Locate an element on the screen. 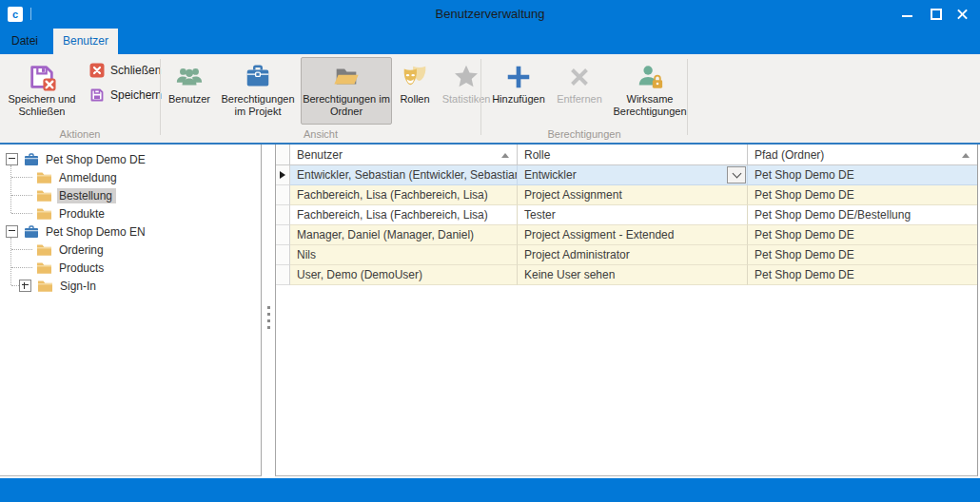 The height and width of the screenshot is (502, 980). plus-icon is located at coordinates (519, 76).